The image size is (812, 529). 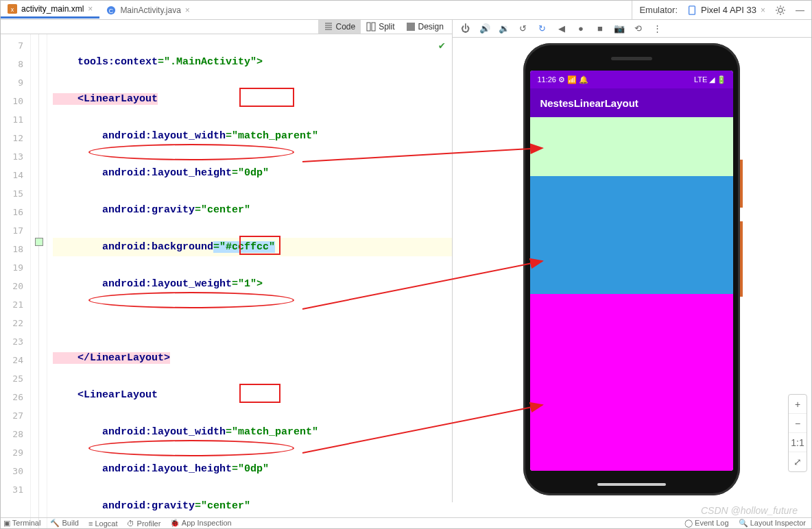 What do you see at coordinates (542, 29) in the screenshot?
I see `rotate-right-icon: ↻` at bounding box center [542, 29].